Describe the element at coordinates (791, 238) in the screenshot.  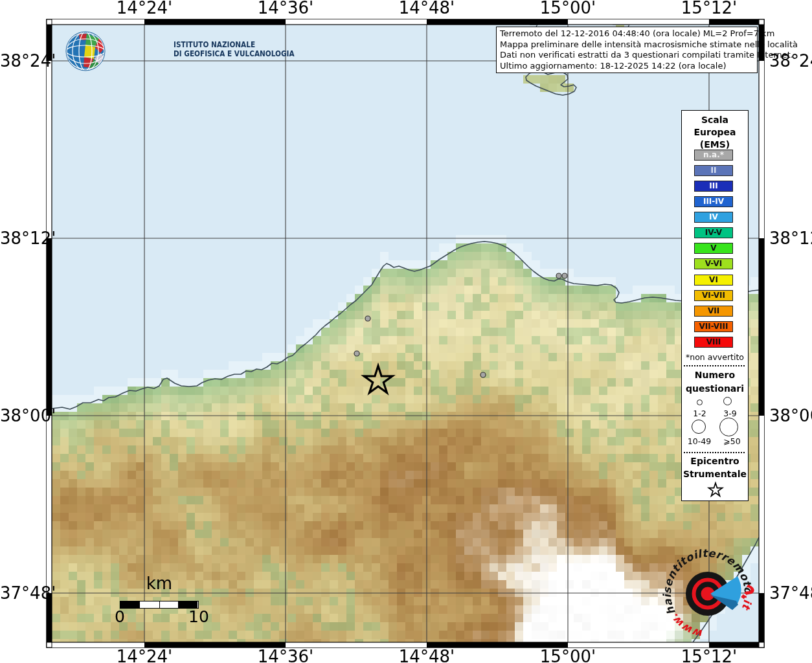
I see `axis-label-right-2: 38°12'` at that location.